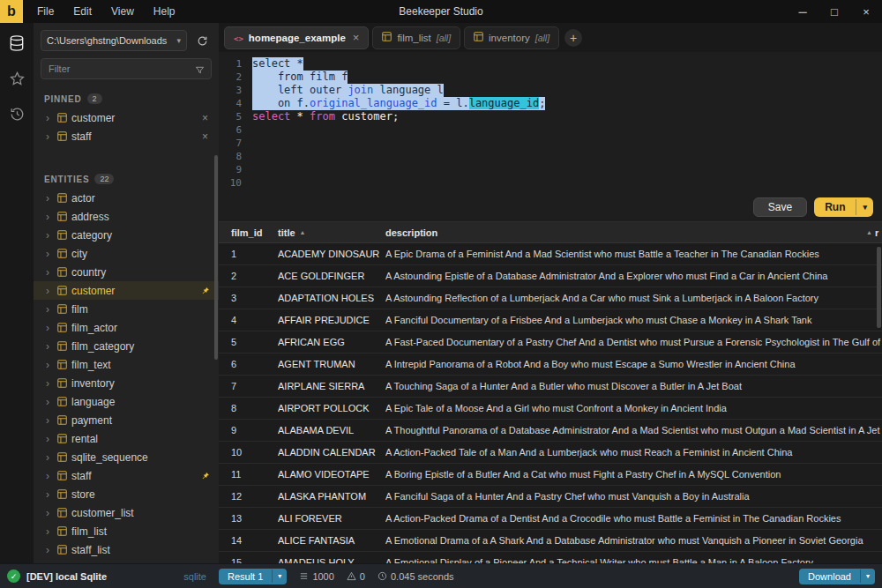  What do you see at coordinates (550, 497) in the screenshot?
I see `table-row: 12ALASKA PHANTOMA Fanciful Saga of a Hun…` at bounding box center [550, 497].